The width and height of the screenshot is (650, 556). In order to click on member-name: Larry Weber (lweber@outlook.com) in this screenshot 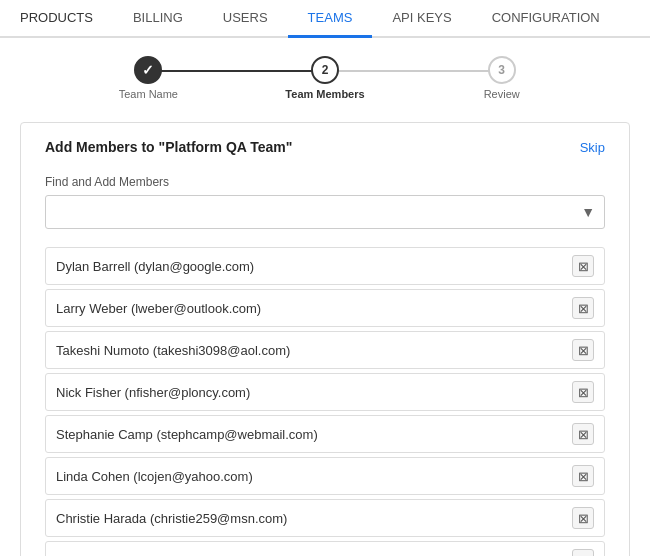, I will do `click(158, 308)`.